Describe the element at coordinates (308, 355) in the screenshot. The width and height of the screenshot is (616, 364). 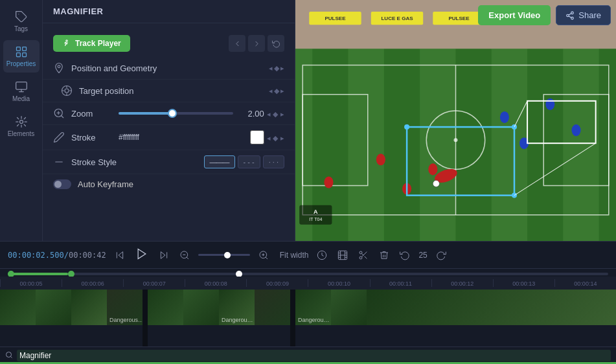
I see `magnifier-row` at that location.